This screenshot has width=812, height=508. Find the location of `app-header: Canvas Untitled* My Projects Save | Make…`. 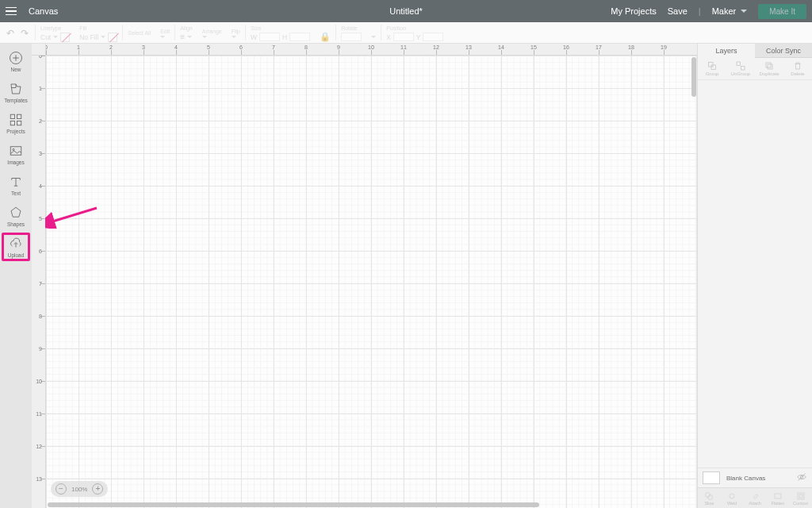

app-header: Canvas Untitled* My Projects Save | Make… is located at coordinates (406, 11).